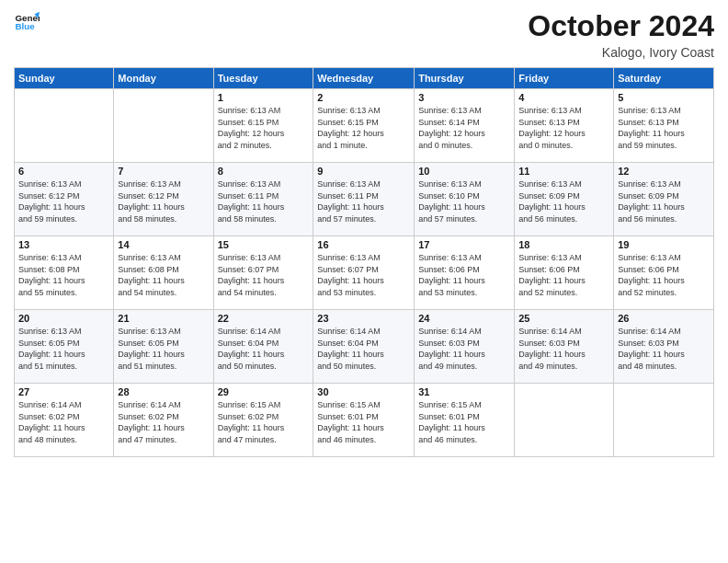  What do you see at coordinates (664, 79) in the screenshot?
I see `calendar-header-saturday: Saturday` at bounding box center [664, 79].